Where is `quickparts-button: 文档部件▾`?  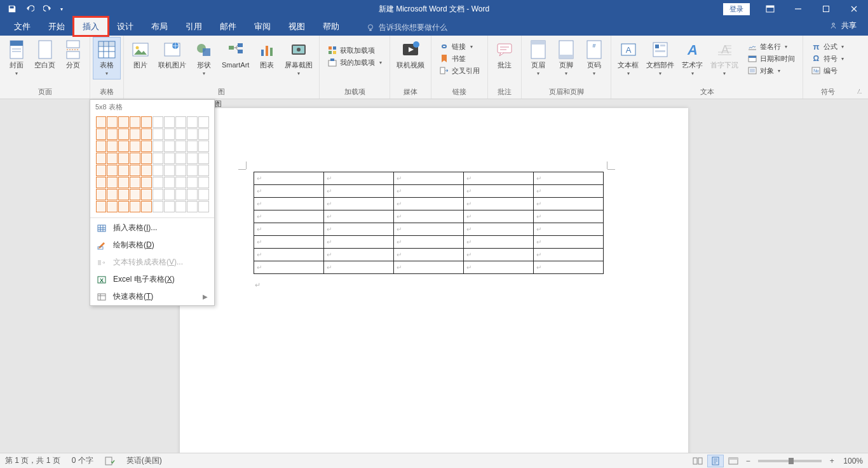 quickparts-button: 文档部件▾ is located at coordinates (660, 58).